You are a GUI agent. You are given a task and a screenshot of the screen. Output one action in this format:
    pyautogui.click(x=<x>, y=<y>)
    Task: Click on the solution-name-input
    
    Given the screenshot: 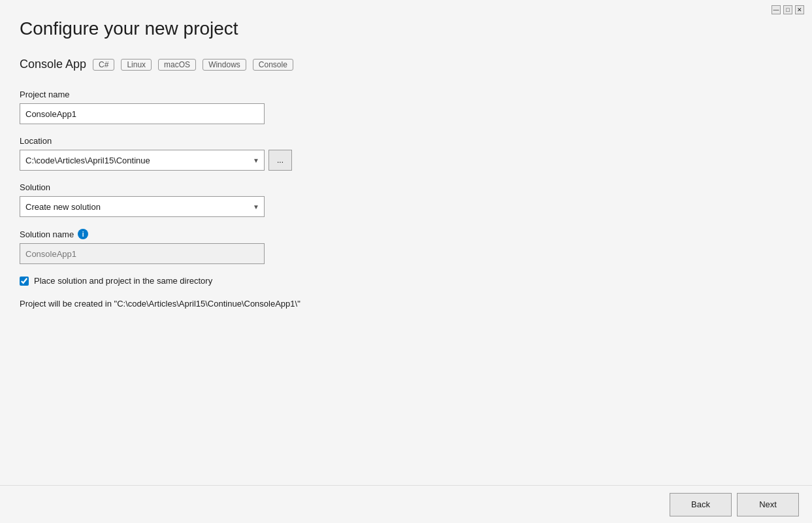 What is the action you would take?
    pyautogui.click(x=142, y=254)
    